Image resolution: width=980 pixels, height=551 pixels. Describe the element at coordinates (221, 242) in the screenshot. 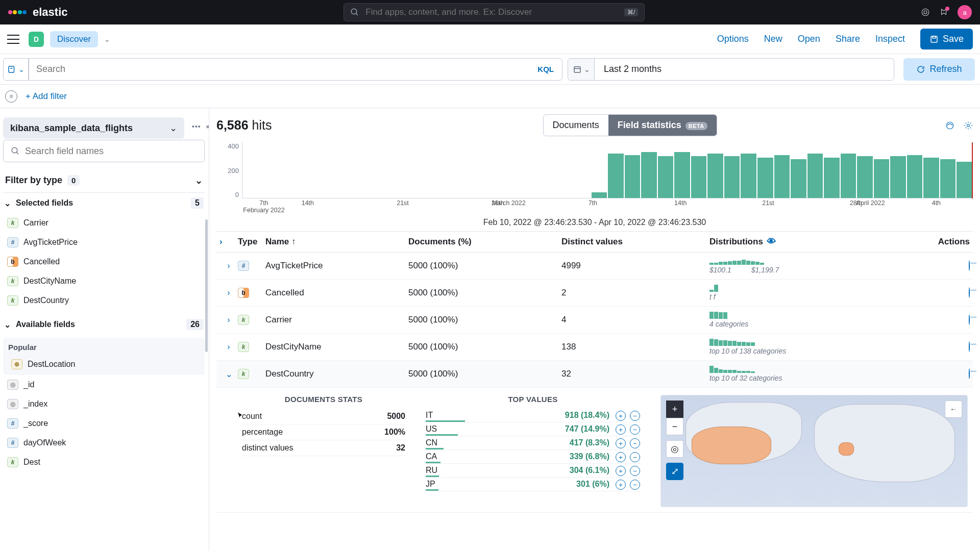

I see `expand-all-chevron-icon: ›` at that location.